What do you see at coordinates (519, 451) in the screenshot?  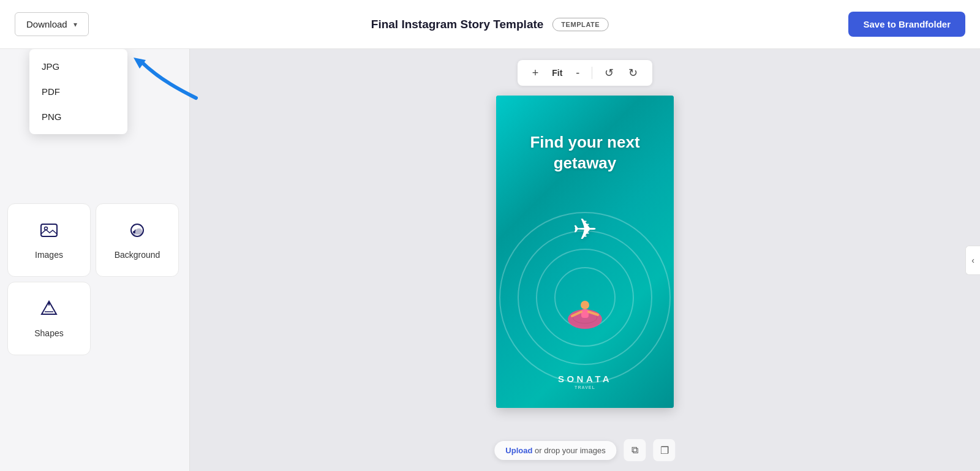 I see `upload-link: Upload` at bounding box center [519, 451].